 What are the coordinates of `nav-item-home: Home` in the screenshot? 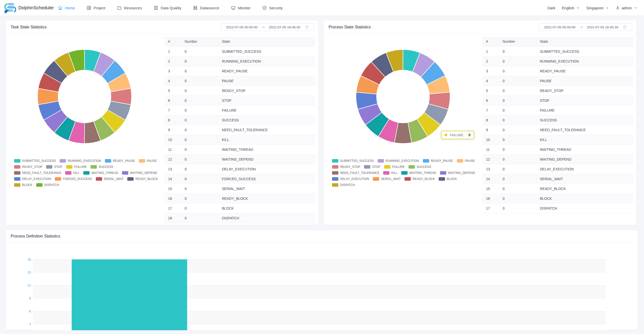 It's located at (66, 8).